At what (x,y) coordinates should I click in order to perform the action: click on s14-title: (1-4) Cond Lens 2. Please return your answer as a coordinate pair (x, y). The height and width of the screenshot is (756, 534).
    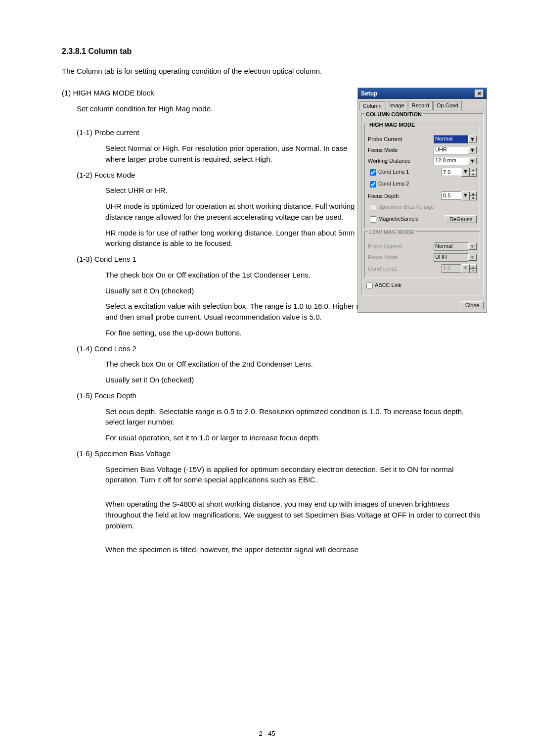
    Looking at the image, I should click on (279, 349).